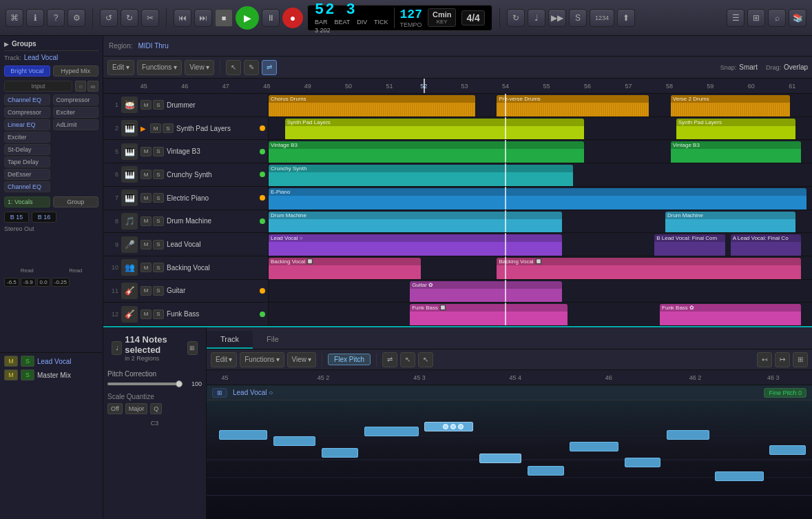 The height and width of the screenshot is (519, 812). I want to click on lower-tool-2: ↖, so click(408, 360).